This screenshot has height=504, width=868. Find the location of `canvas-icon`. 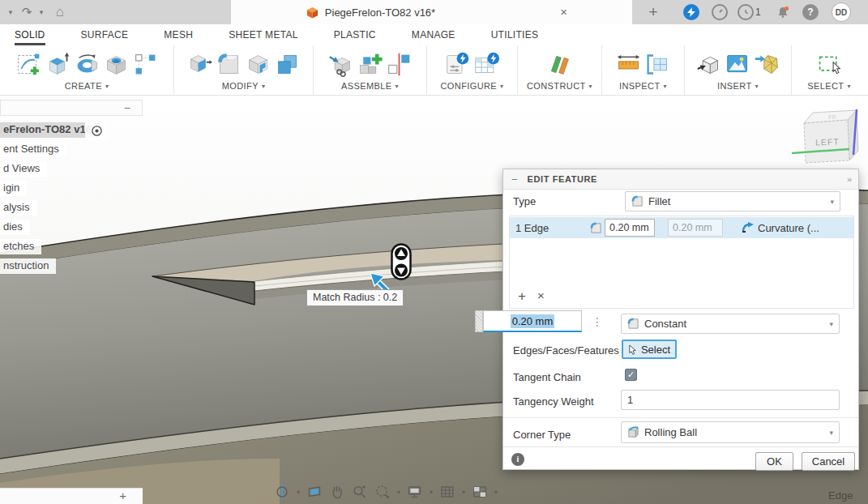

canvas-icon is located at coordinates (738, 65).